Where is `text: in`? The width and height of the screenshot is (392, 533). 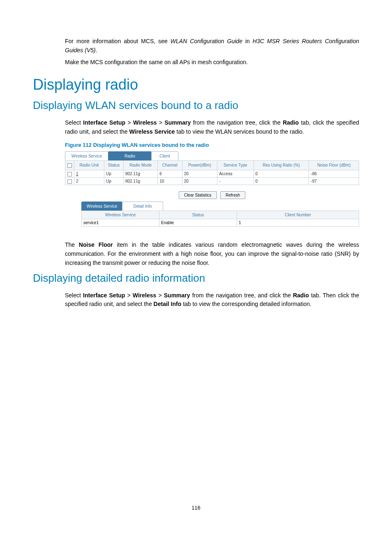
text: in is located at coordinates (247, 41).